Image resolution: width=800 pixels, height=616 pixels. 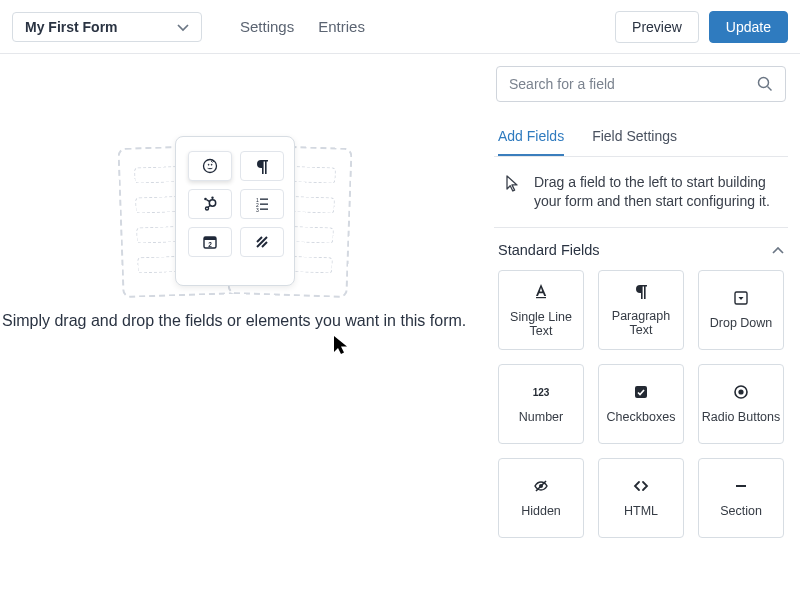 I want to click on top-bar: My First Form Settings Entries Preview U…, so click(x=400, y=27).